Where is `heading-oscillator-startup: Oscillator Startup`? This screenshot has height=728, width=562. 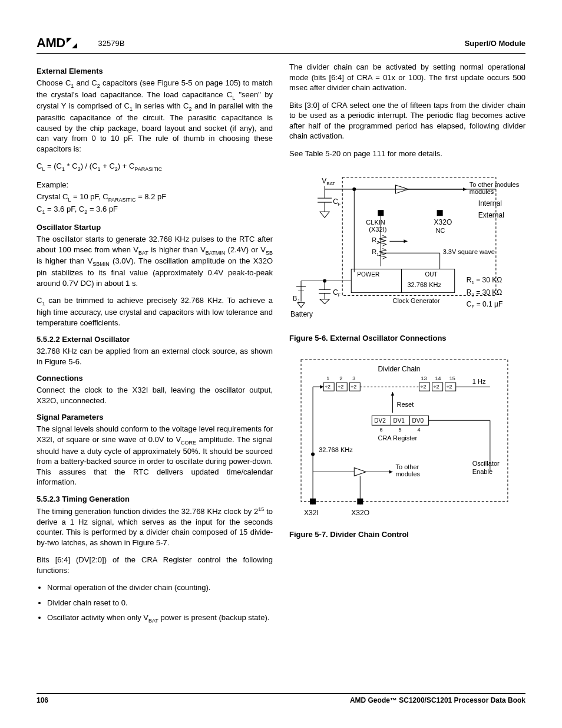
heading-oscillator-startup: Oscillator Startup is located at coordinates (154, 228).